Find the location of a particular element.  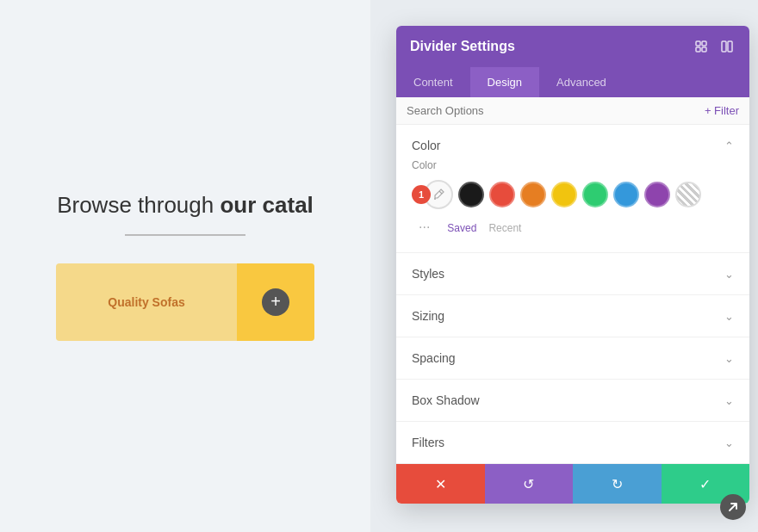

bottom-right-icon is located at coordinates (733, 507).